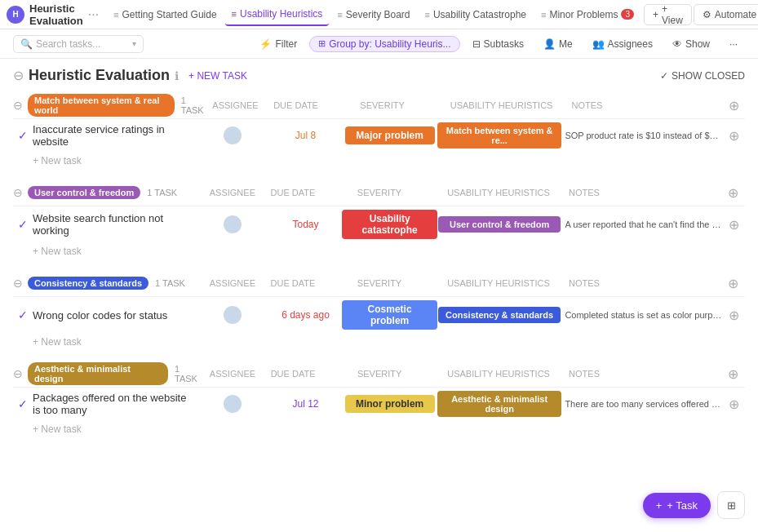 This screenshot has height=532, width=758. I want to click on more-options-button: ···, so click(734, 44).